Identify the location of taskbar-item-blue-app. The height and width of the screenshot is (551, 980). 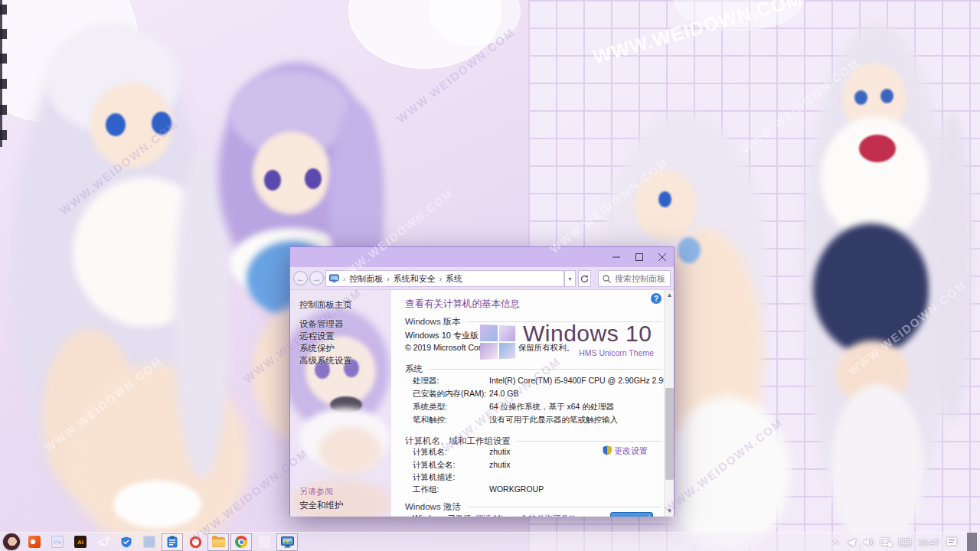
(149, 542).